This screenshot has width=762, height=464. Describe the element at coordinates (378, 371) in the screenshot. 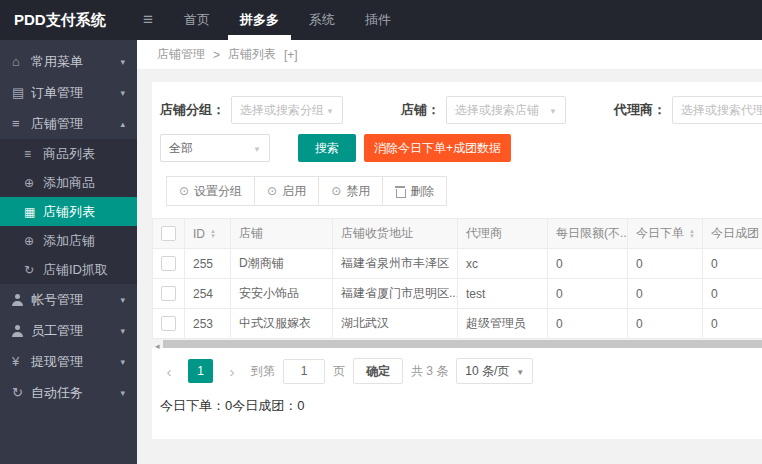

I see `goto-confirm-button: 确定` at that location.